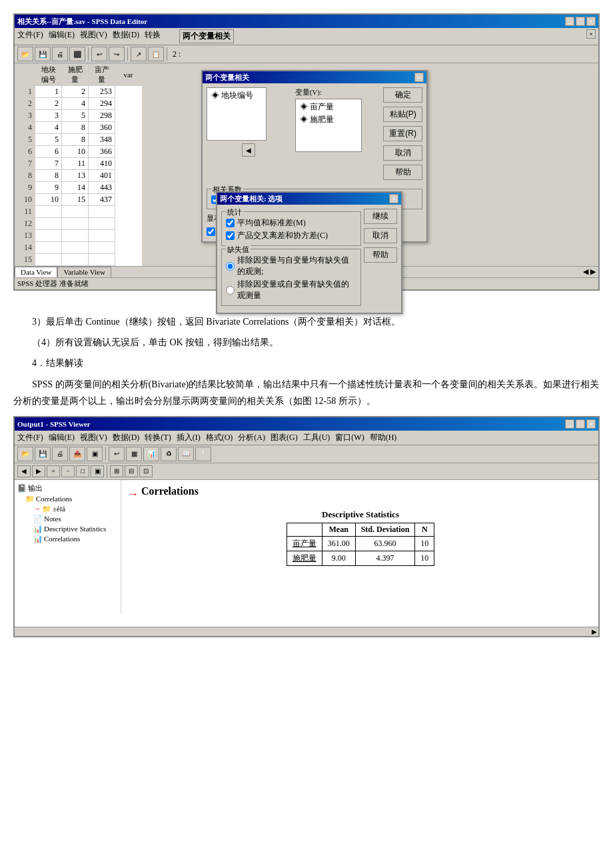 This screenshot has height=868, width=613. I want to click on right-variable-list: ◈ 亩产量 ◈ 施肥量, so click(328, 125).